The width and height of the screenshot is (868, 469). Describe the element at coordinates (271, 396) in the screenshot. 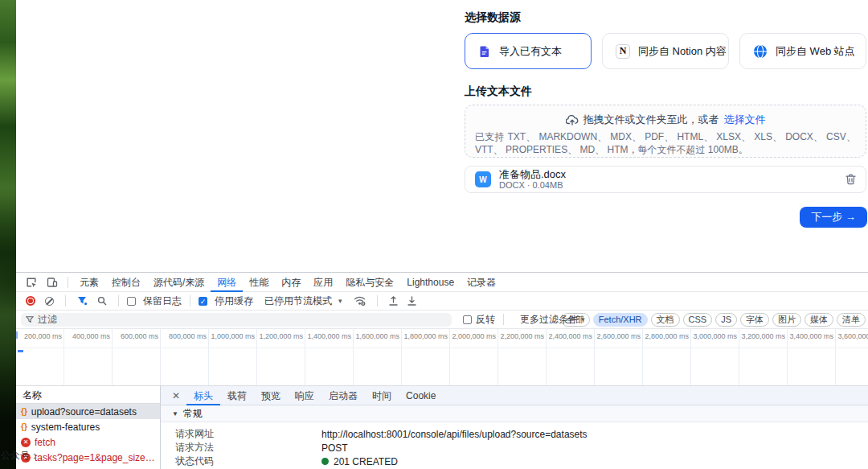

I see `tab-preview: 预览` at that location.